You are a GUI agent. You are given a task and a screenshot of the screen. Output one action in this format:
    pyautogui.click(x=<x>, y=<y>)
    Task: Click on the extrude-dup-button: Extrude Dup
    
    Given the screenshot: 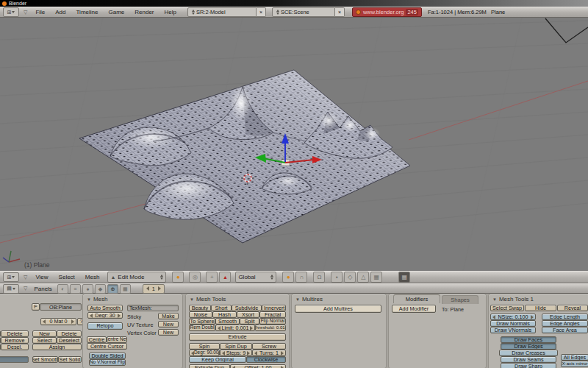 What is the action you would take?
    pyautogui.click(x=209, y=367)
    